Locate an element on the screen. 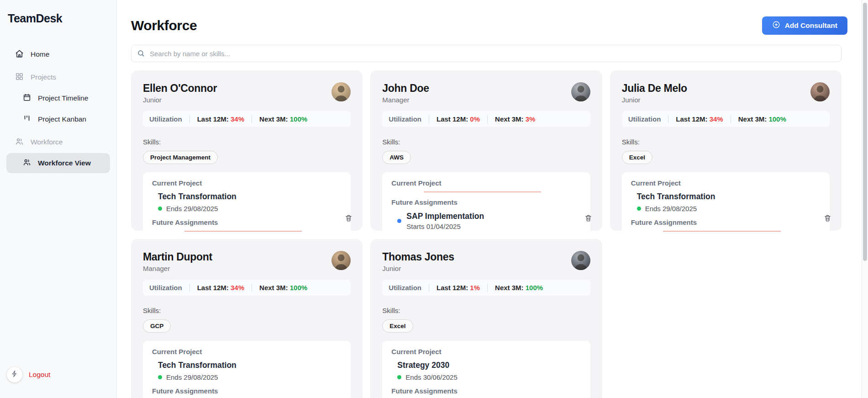 Image resolution: width=868 pixels, height=398 pixels. project-box: Current Project Future Assignments SAP I… is located at coordinates (486, 205).